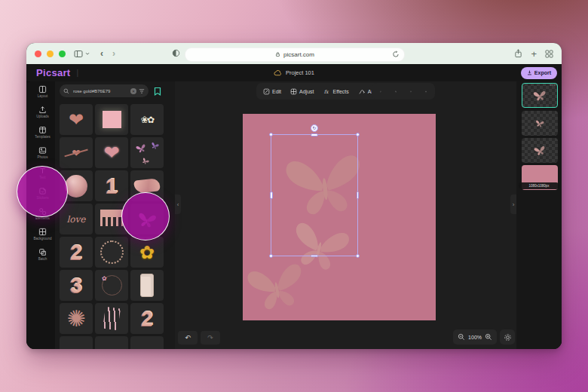  Describe the element at coordinates (114, 54) in the screenshot. I see `forward-button: ›` at that location.